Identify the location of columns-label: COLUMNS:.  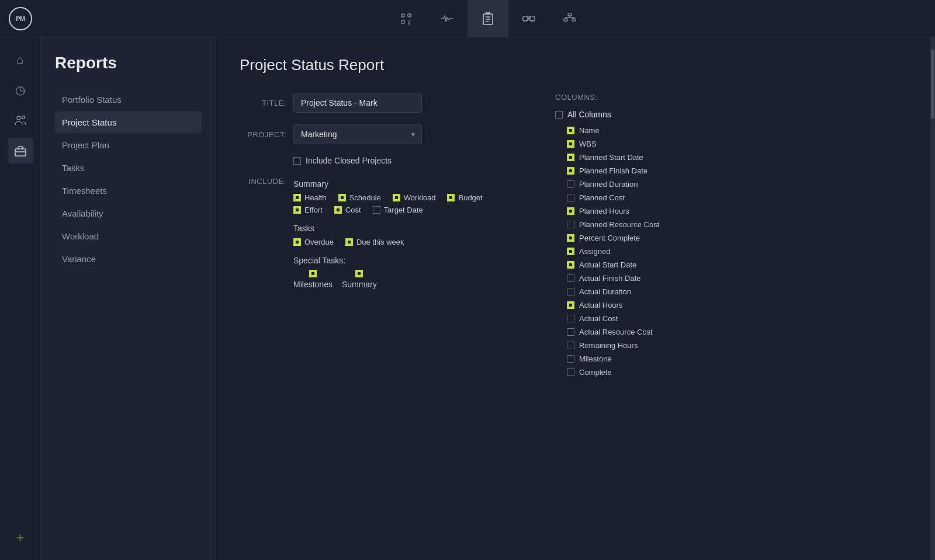
(731, 97).